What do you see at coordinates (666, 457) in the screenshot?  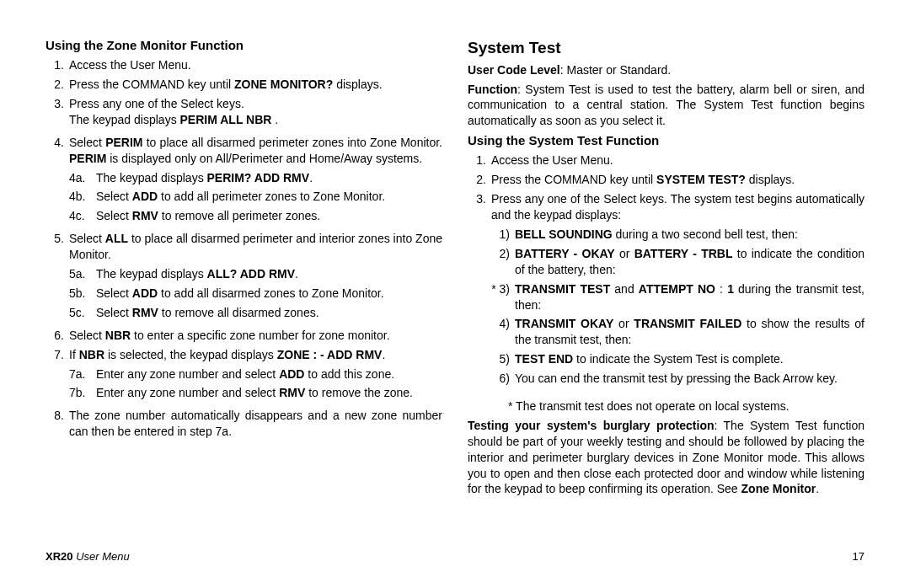 I see `testing-burglary-protection: Testing your system's burglary protectio…` at bounding box center [666, 457].